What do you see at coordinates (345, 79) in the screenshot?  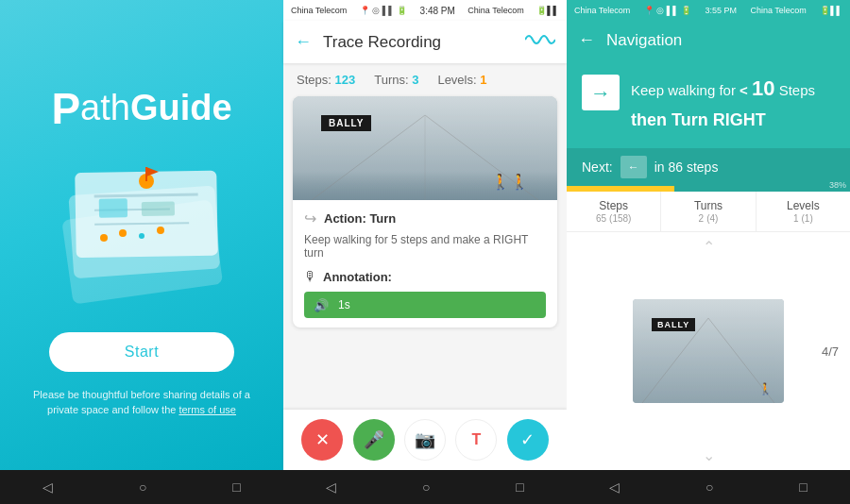 I see `steps-value: 123` at bounding box center [345, 79].